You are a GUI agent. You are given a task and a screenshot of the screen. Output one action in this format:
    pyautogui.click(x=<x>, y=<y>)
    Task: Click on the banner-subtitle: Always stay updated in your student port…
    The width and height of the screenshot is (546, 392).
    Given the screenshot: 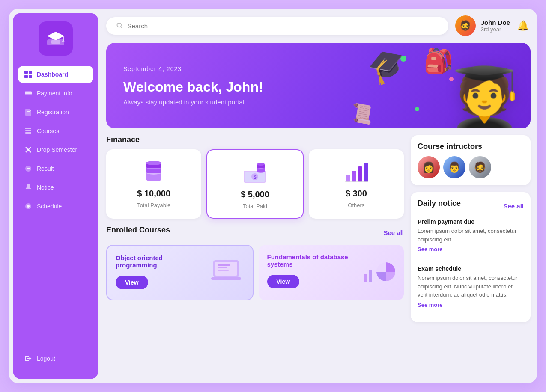 What is the action you would take?
    pyautogui.click(x=319, y=102)
    